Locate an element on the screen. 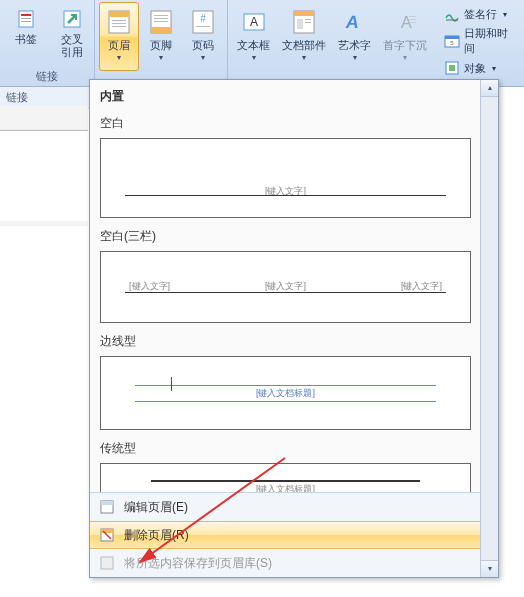  crossref-icon is located at coordinates (72, 19).